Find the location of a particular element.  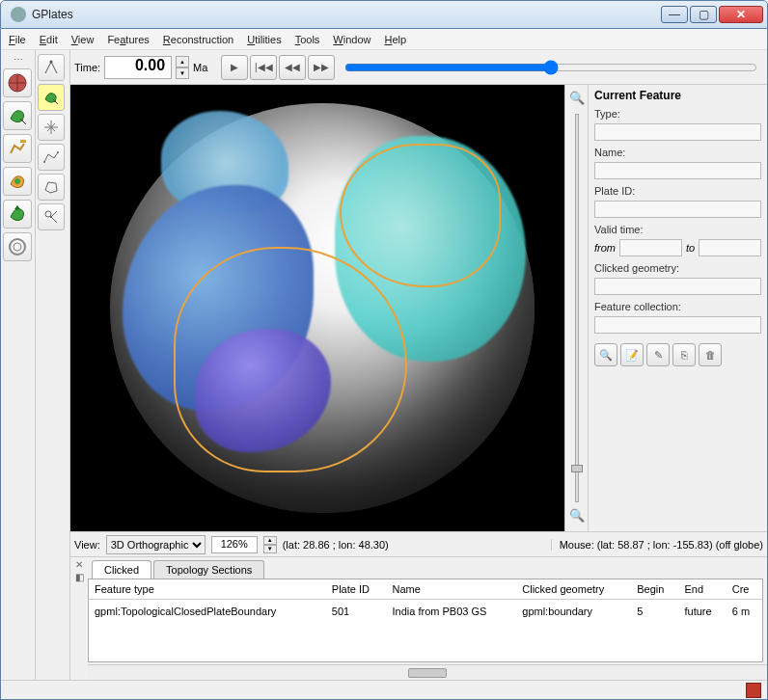

window-title: GPlates is located at coordinates (346, 14).